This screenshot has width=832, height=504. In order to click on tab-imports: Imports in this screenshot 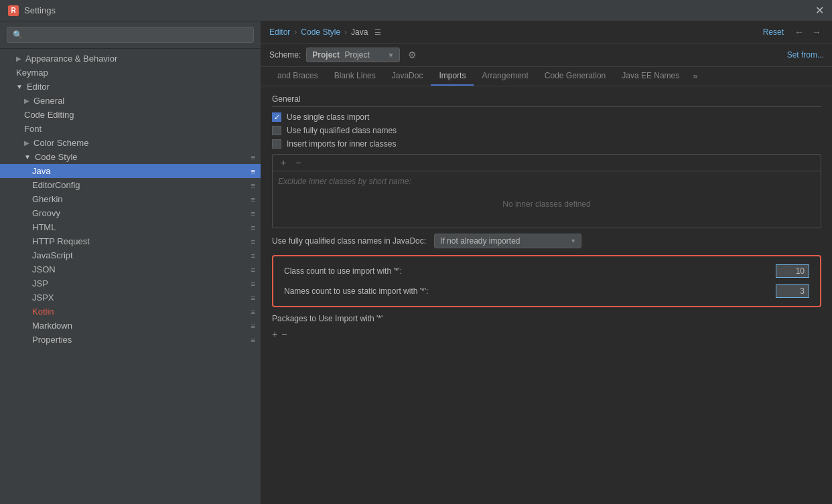, I will do `click(452, 76)`.